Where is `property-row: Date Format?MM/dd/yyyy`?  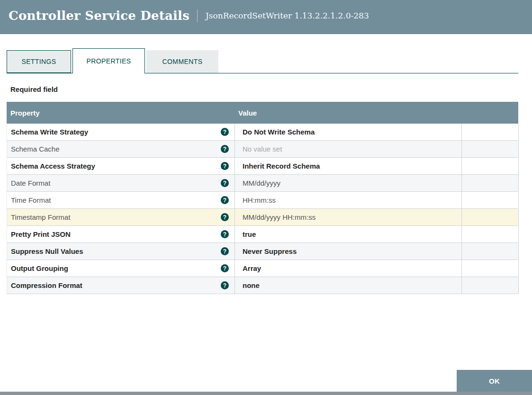 property-row: Date Format?MM/dd/yyyy is located at coordinates (262, 183).